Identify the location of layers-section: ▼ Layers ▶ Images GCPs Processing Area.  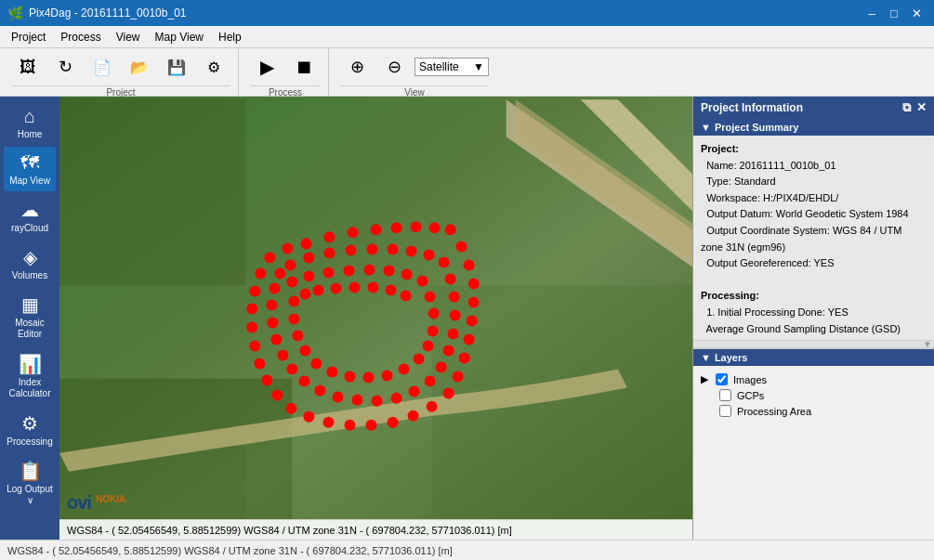
(814, 386).